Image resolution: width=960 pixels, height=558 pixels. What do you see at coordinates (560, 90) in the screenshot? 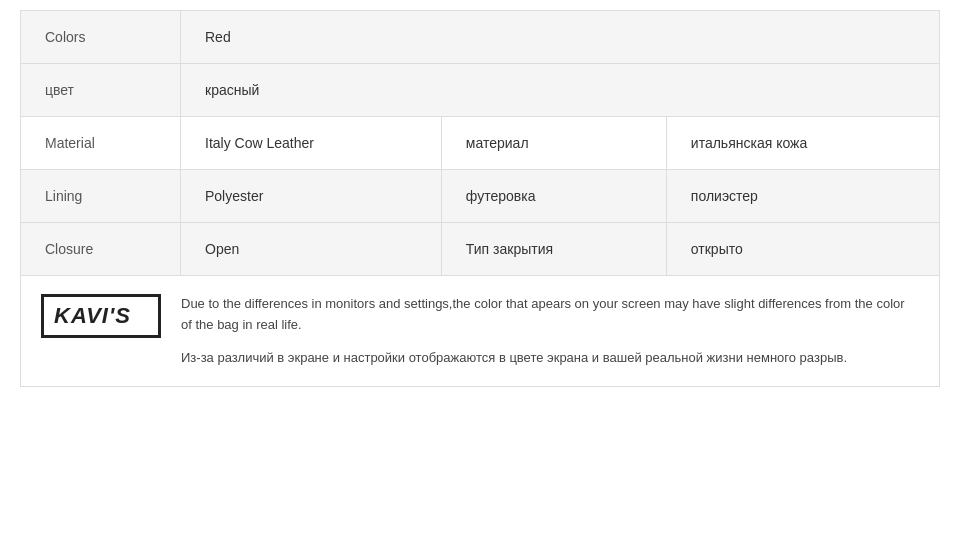
I see `value-tsvet: красный` at bounding box center [560, 90].